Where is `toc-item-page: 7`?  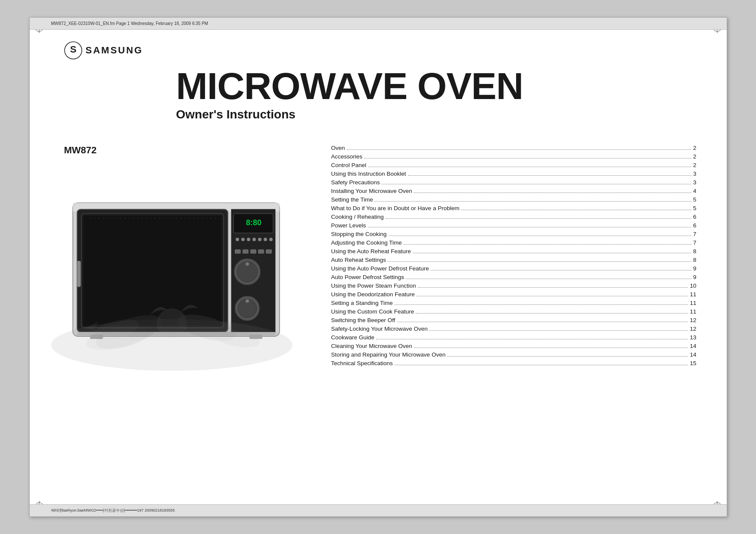 toc-item-page: 7 is located at coordinates (695, 243).